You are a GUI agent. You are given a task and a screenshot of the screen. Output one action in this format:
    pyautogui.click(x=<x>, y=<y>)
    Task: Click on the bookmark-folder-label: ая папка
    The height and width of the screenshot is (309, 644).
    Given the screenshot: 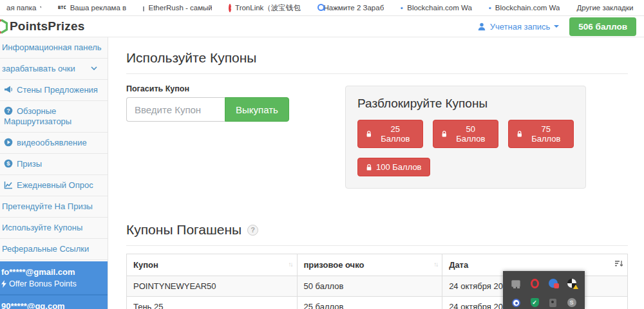 What is the action you would take?
    pyautogui.click(x=21, y=8)
    